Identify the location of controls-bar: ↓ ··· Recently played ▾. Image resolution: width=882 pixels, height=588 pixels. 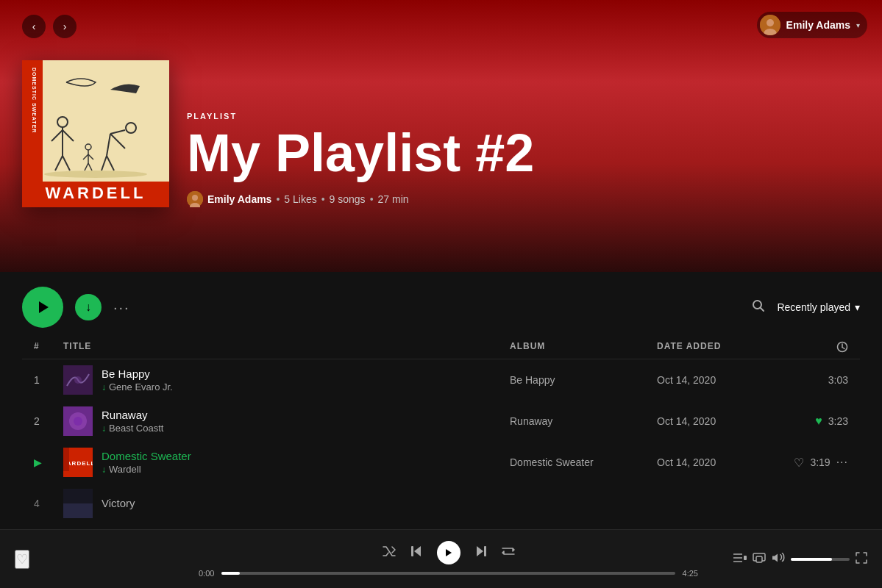
(441, 304).